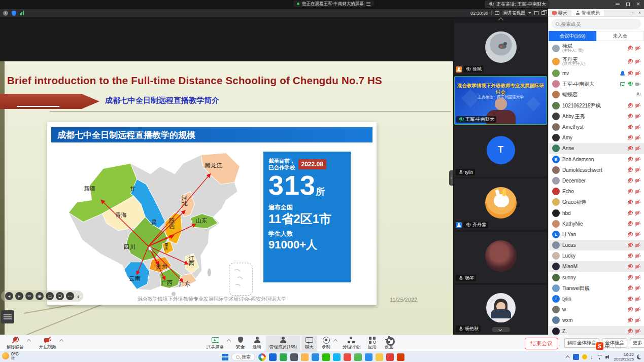  Describe the element at coordinates (576, 357) in the screenshot. I see `meeting-tray-icon` at that location.